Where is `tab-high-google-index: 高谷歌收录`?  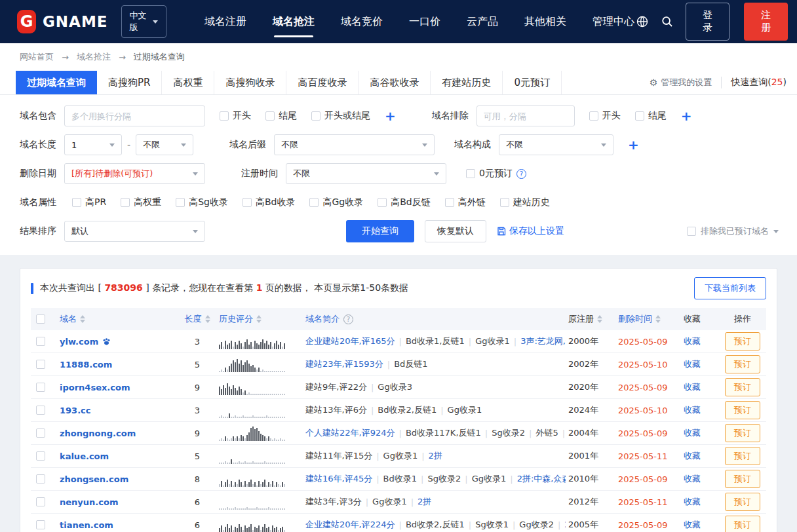 tab-high-google-index: 高谷歌收录 is located at coordinates (395, 83).